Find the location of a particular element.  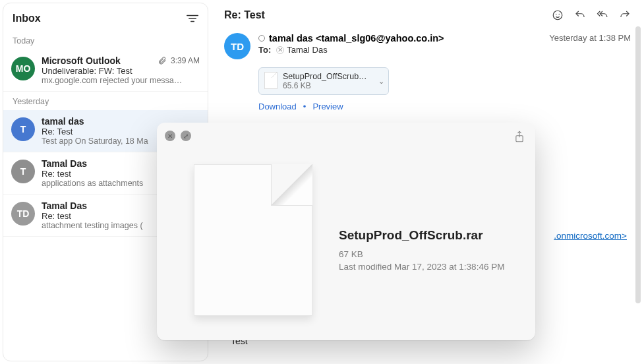

group-label: Yesterday is located at coordinates (105, 101).